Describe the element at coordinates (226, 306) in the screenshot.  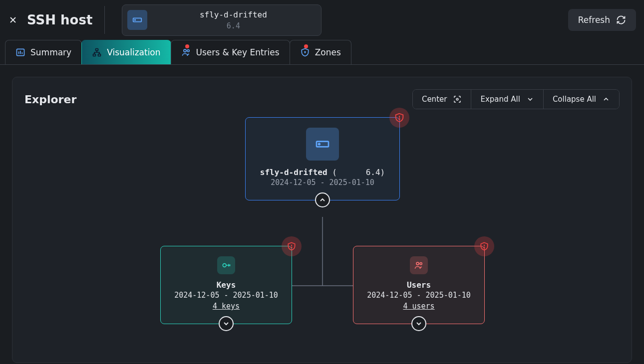
I see `node-keys-count-link: 4 keys` at that location.